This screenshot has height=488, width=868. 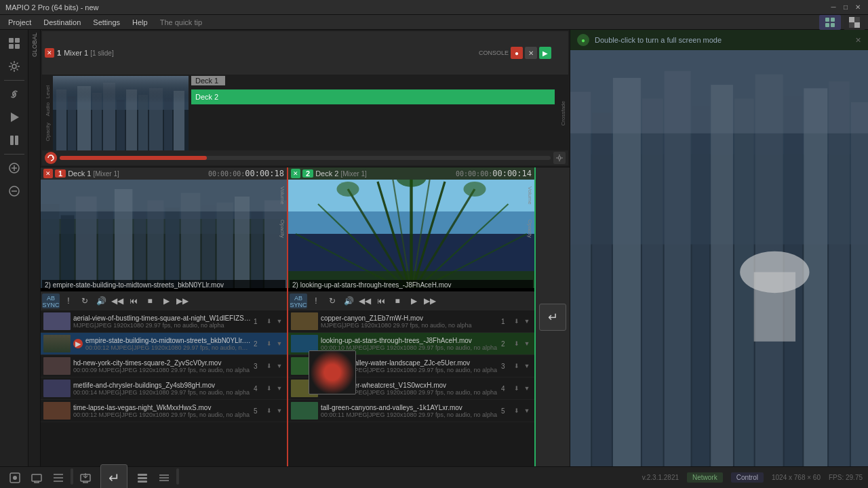 I want to click on deck2-file1-down-btn: ⬇, so click(x=517, y=321).